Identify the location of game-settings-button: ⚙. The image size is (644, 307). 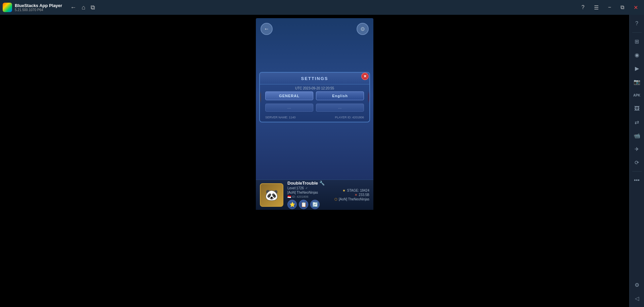
(363, 29).